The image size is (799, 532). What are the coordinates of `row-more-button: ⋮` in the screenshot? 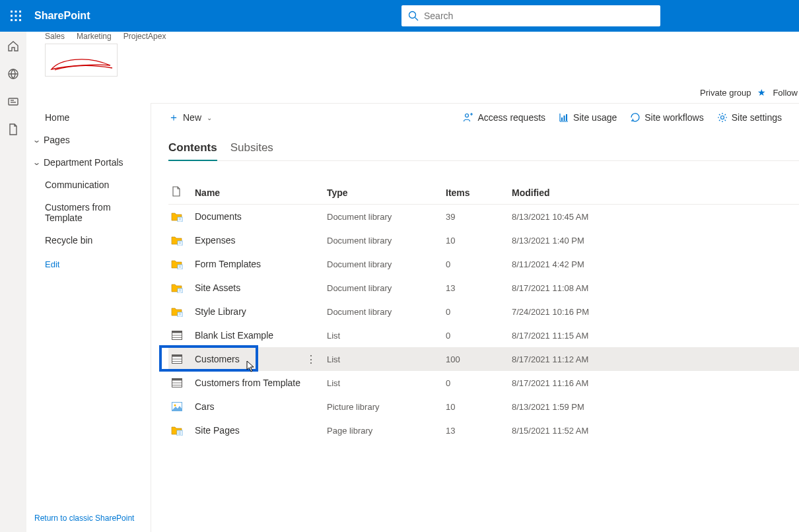 It's located at (312, 359).